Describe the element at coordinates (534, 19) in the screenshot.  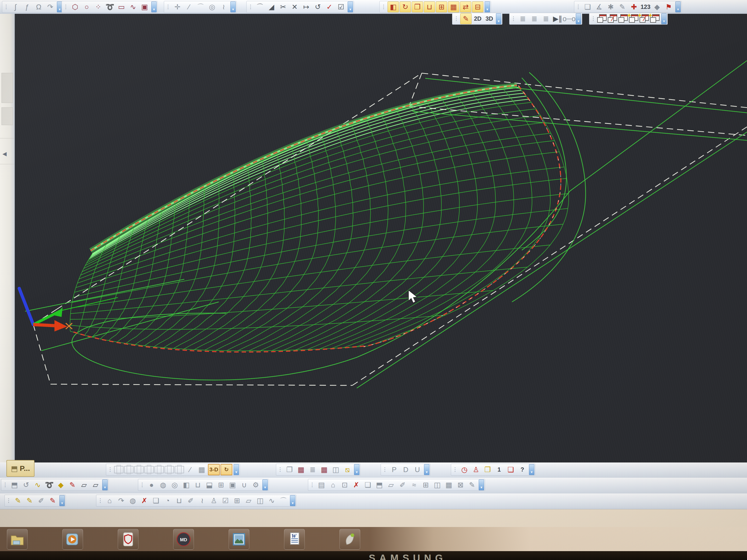
I see `gview-hand-2-icon: ≣` at that location.